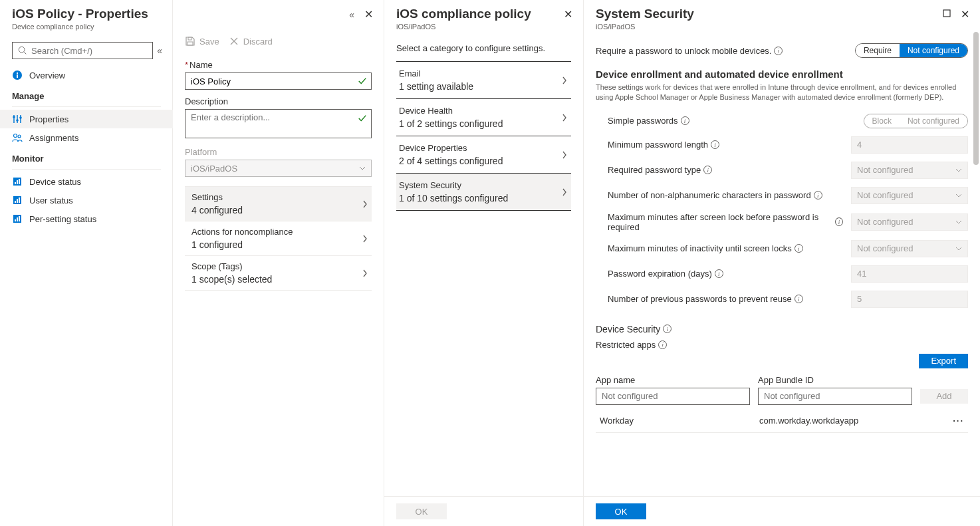 The width and height of the screenshot is (980, 526). What do you see at coordinates (912, 51) in the screenshot?
I see `require-password-toggle: Require Not configured` at bounding box center [912, 51].